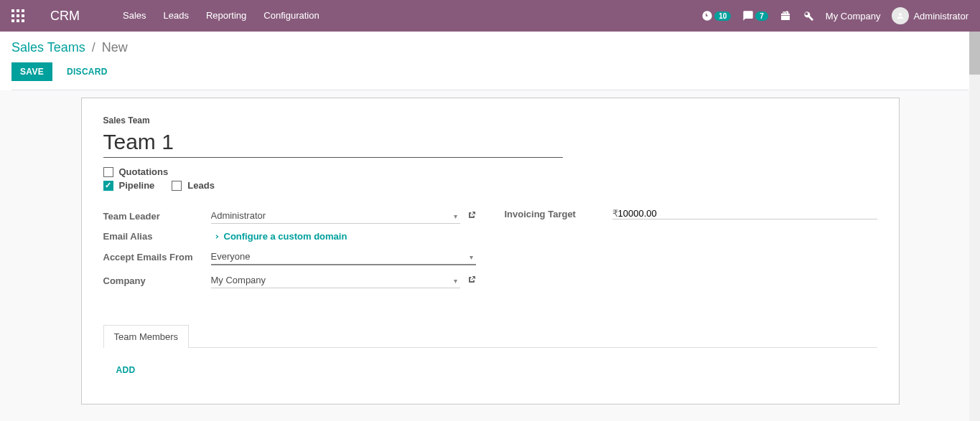  I want to click on menu-leads: Leads, so click(177, 16).